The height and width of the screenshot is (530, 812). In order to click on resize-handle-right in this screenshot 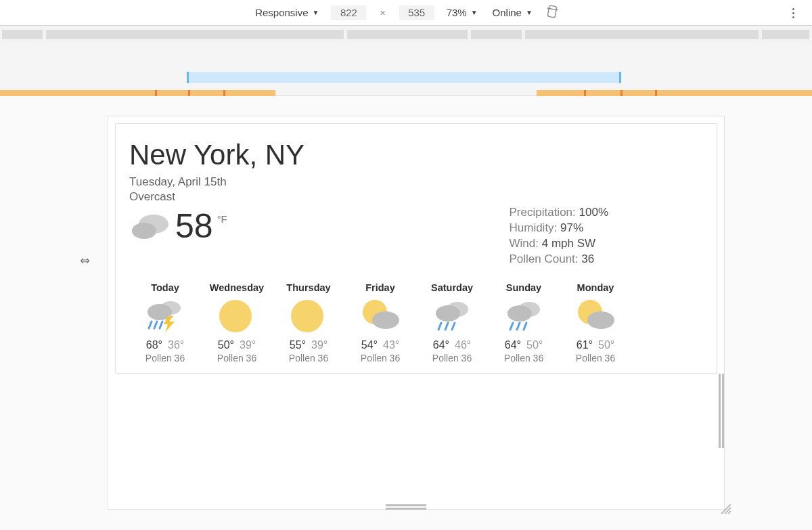, I will do `click(722, 411)`.